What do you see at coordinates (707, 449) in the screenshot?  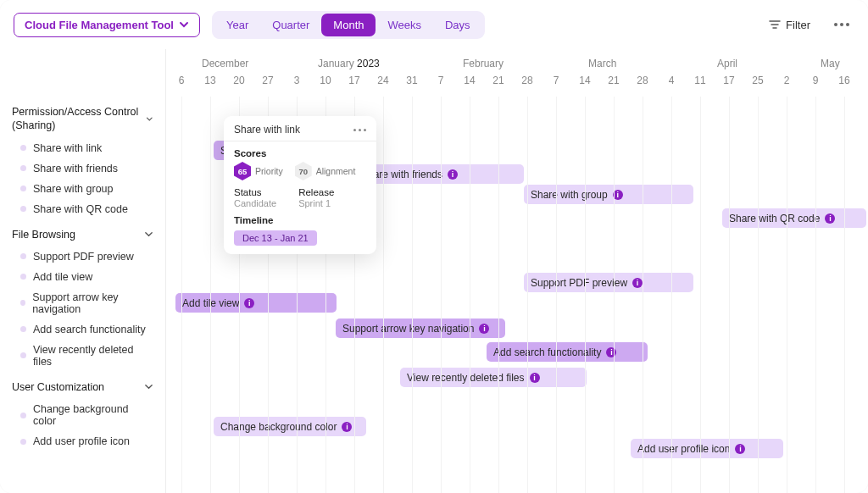 I see `gantt-bar: Add user profile iconi` at bounding box center [707, 449].